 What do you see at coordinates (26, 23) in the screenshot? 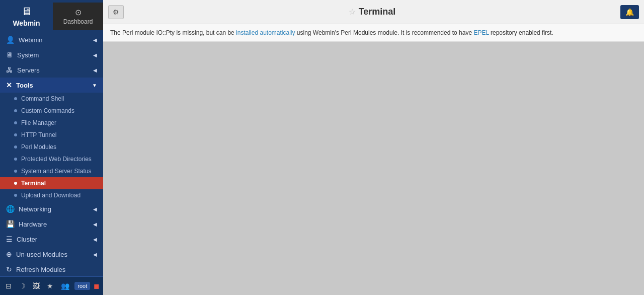
I see `webmin-logo-text: Webmin` at bounding box center [26, 23].